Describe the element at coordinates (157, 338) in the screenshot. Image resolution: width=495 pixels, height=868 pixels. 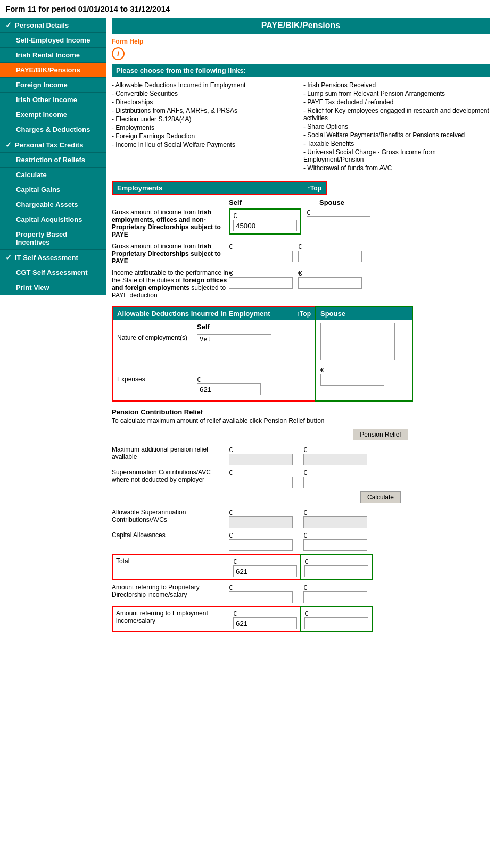
I see `nature-label: Nature of employment(s)` at that location.